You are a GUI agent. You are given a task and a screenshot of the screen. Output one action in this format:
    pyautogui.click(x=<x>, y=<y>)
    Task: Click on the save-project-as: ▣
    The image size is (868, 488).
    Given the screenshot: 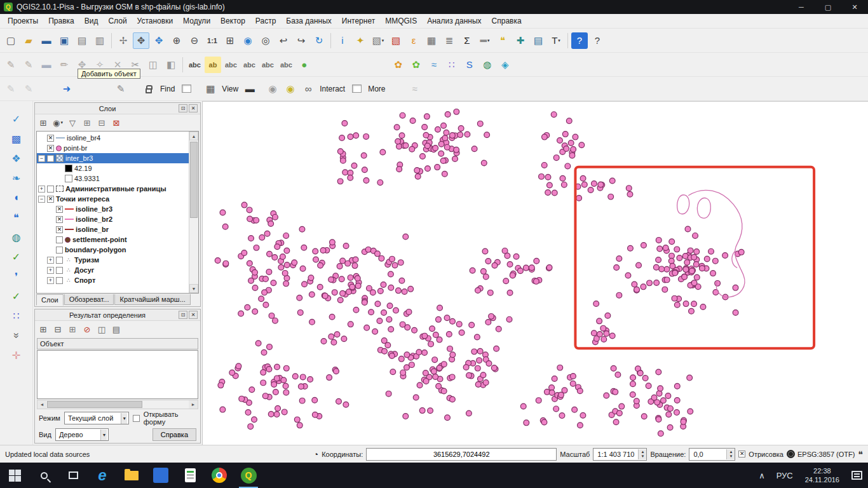 What is the action you would take?
    pyautogui.click(x=64, y=41)
    